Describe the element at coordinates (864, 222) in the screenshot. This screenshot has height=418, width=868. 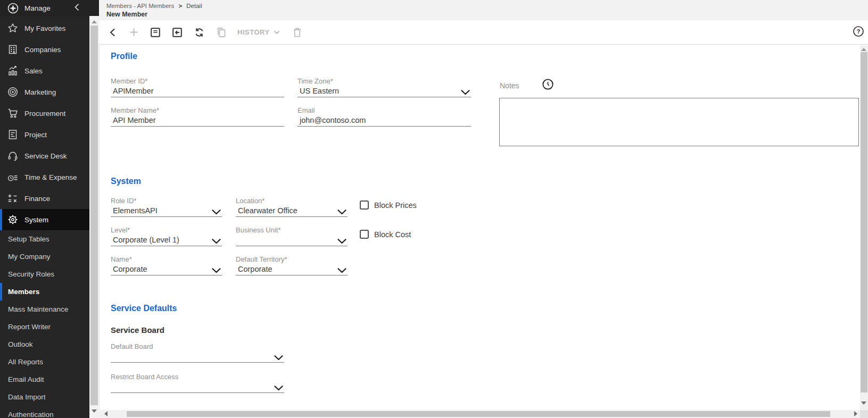
I see `vertical-scrollbar-thumb` at that location.